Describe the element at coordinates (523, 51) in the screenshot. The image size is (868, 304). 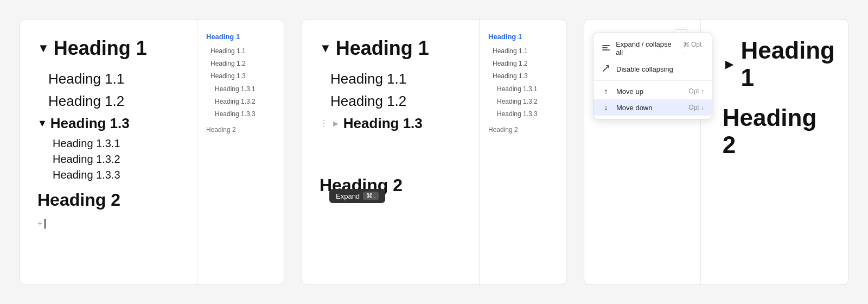
I see `panel2-outline-item-1-1: Heading 1.1` at that location.